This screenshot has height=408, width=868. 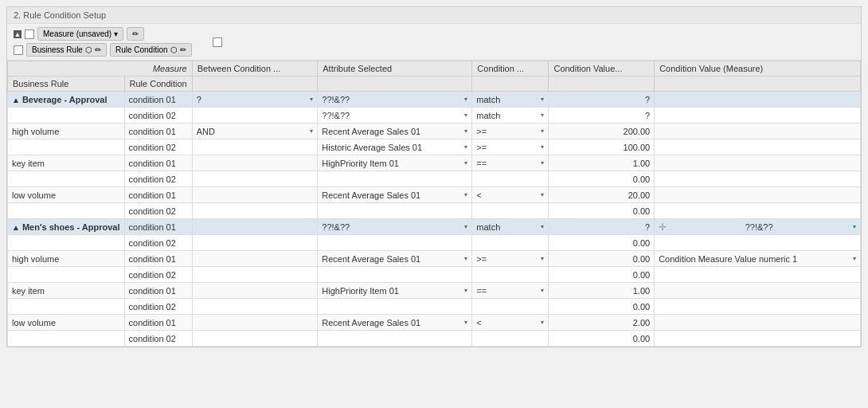 What do you see at coordinates (67, 131) in the screenshot?
I see `business-rule-cell: high volume` at bounding box center [67, 131].